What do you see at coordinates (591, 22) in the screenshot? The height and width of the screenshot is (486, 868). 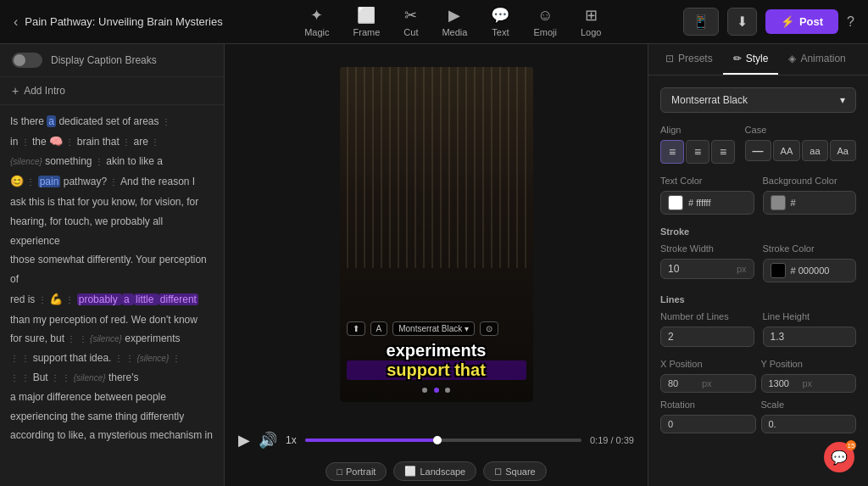 I see `tool-logo: ⊞ Logo` at bounding box center [591, 22].